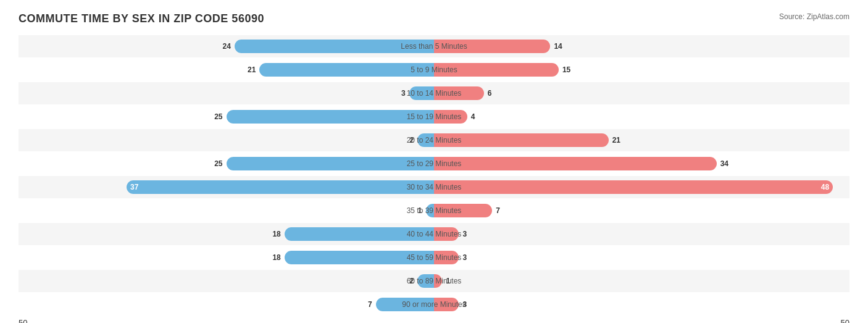 This screenshot has height=323, width=868. What do you see at coordinates (633, 187) in the screenshot?
I see `female-bar: 48` at bounding box center [633, 187].